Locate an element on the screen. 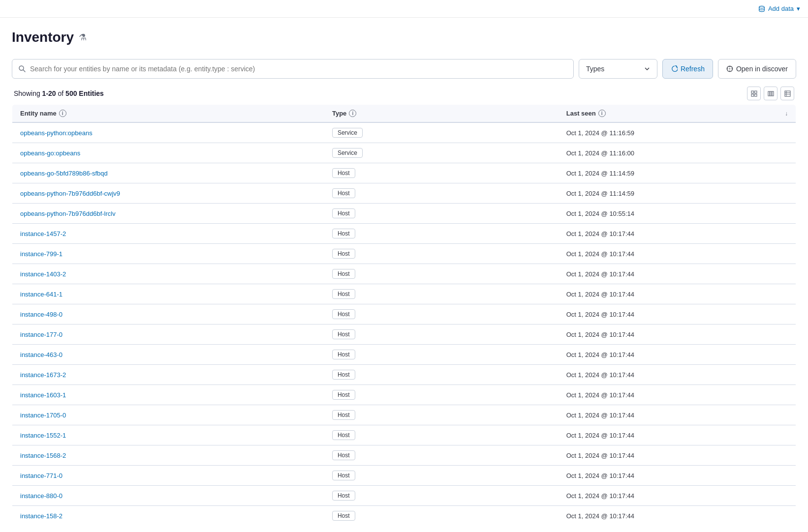  entity-name-info-icon: i is located at coordinates (63, 113).